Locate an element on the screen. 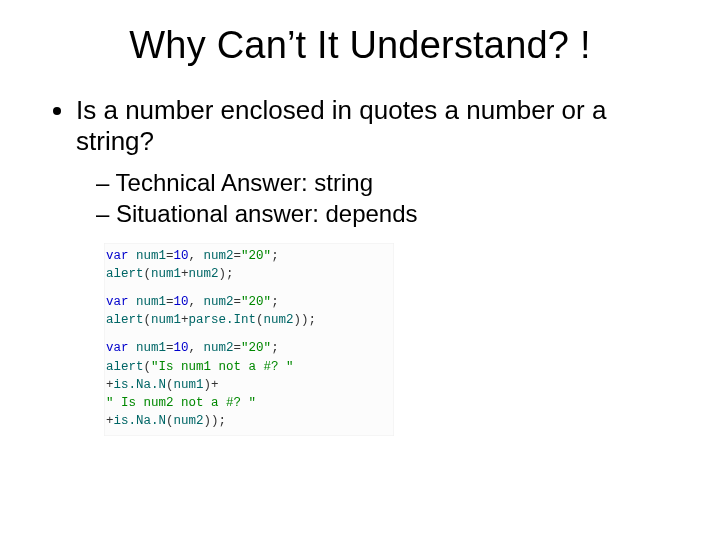 The width and height of the screenshot is (720, 540). ident: parse.Int is located at coordinates (223, 320).